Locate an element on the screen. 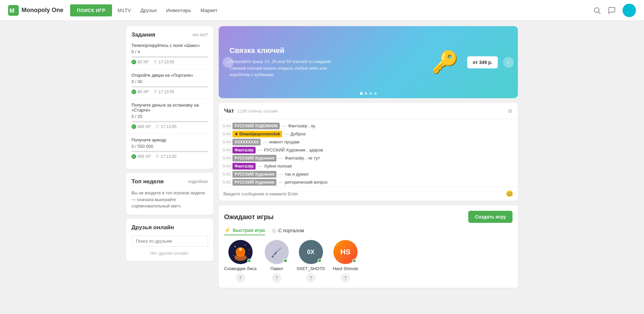 The image size is (644, 314). chat-message-8: 9:45 РУССКИЙ Художник — риторический воп… is located at coordinates (368, 182).